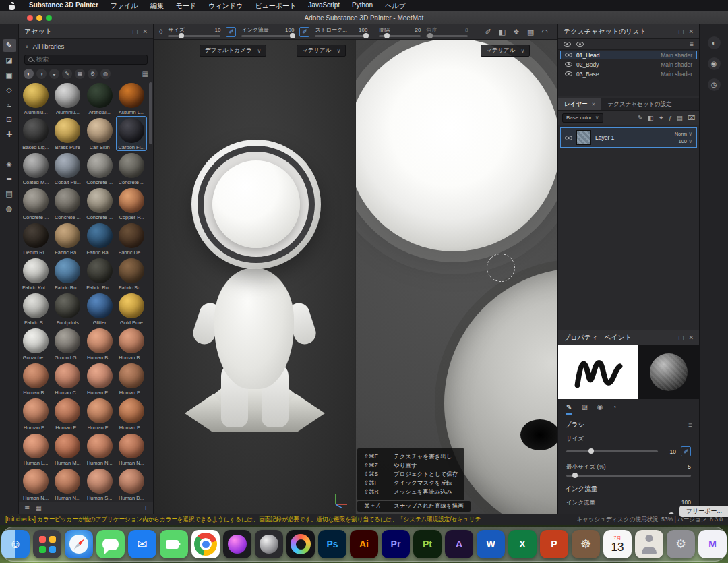 The height and width of the screenshot is (563, 728). I want to click on asset-item: Gouache ..., so click(36, 344).